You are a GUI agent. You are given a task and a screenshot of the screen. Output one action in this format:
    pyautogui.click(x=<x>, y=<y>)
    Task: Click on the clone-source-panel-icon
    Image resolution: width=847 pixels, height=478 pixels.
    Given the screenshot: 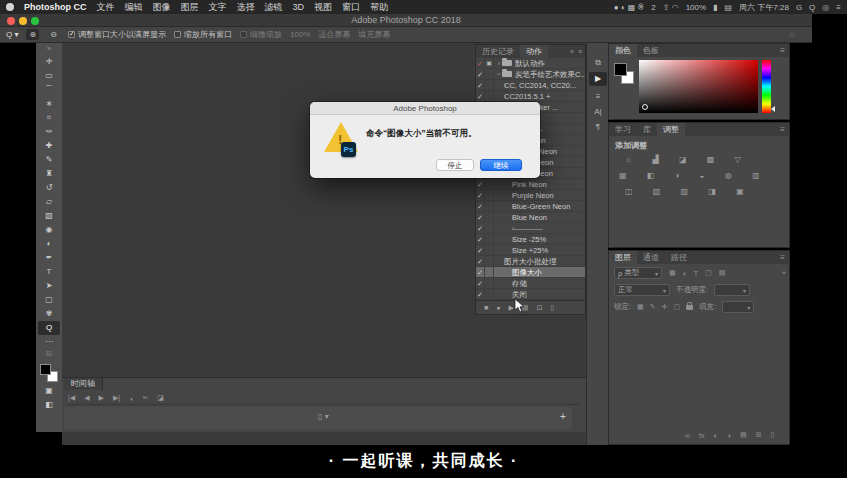 What is the action you would take?
    pyautogui.click(x=598, y=63)
    